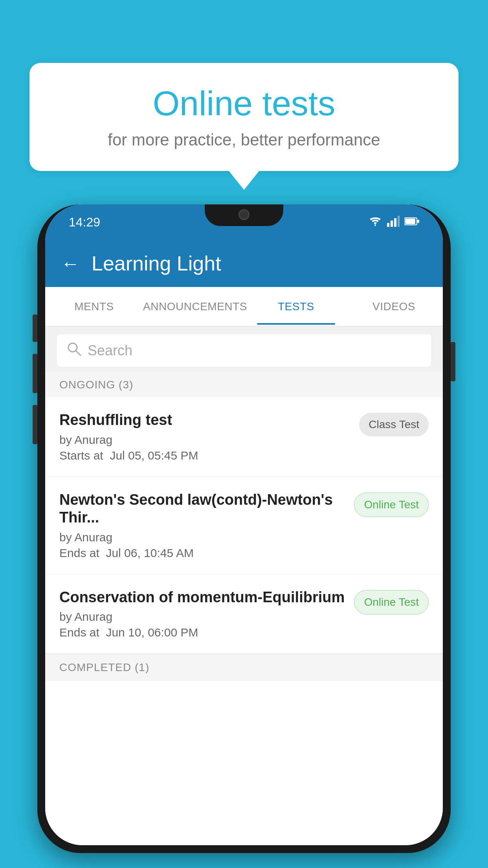 This screenshot has width=488, height=868. I want to click on power-button, so click(453, 362).